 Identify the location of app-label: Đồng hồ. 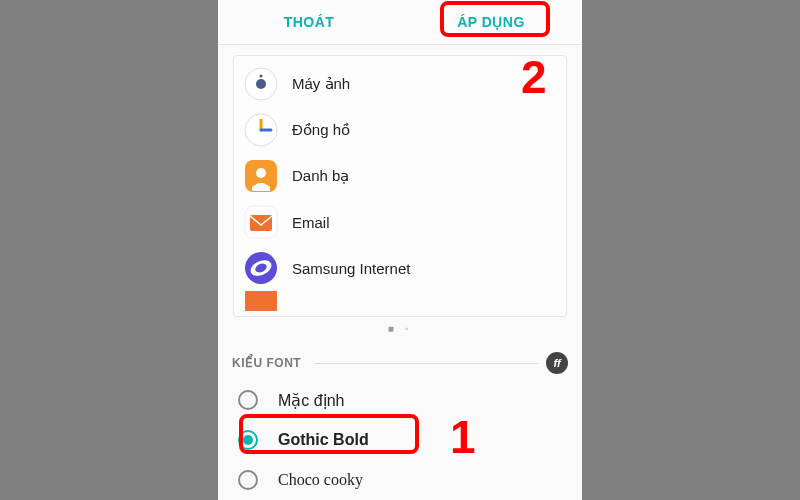
(321, 130).